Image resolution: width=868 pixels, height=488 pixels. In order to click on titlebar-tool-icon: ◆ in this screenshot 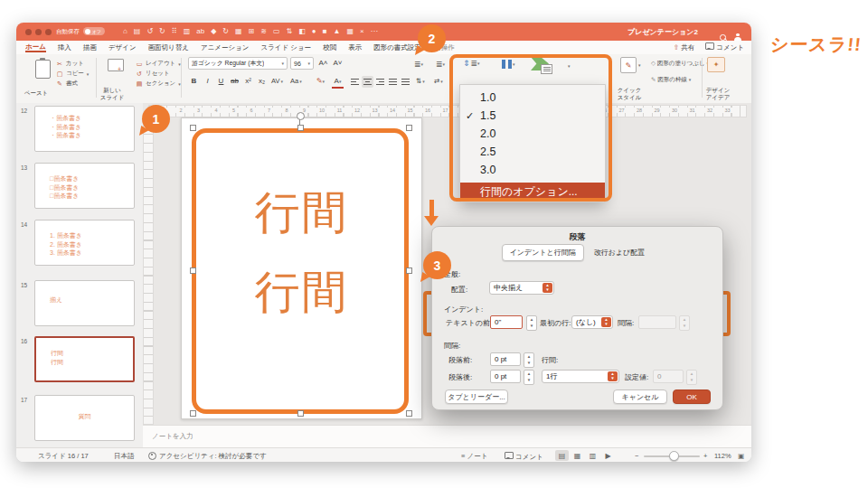, I will do `click(213, 32)`.